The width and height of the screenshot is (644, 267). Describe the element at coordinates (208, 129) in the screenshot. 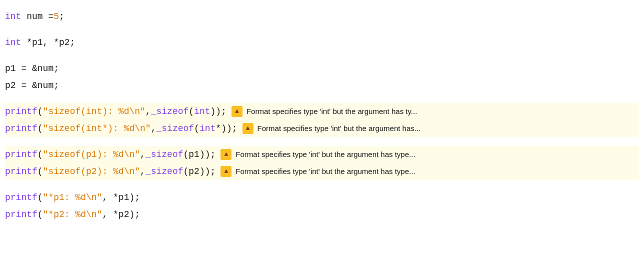

I see `keyword-int-4: int` at that location.